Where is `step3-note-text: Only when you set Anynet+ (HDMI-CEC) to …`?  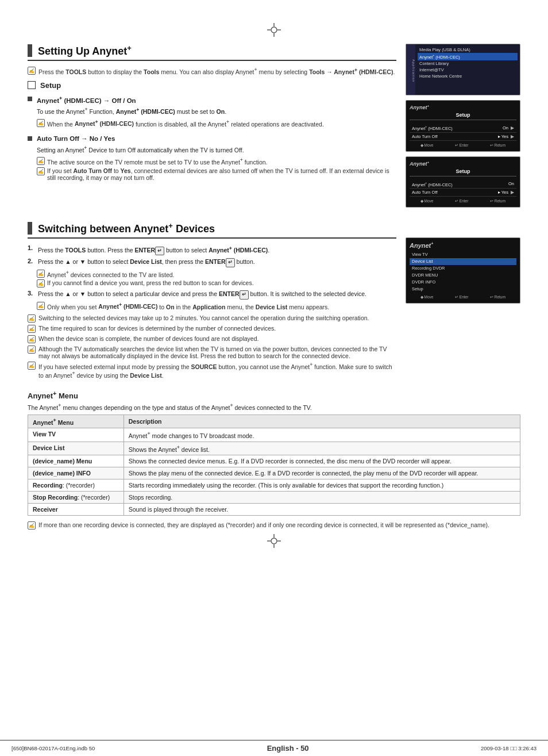 step3-note-text: Only when you set Anynet+ (HDMI-CEC) to … is located at coordinates (188, 306).